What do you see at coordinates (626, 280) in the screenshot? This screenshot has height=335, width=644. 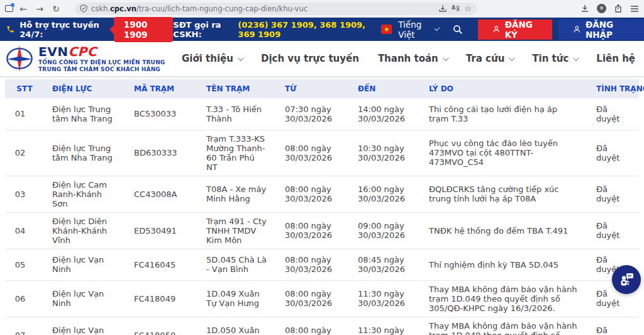 I see `chatbot-icon` at bounding box center [626, 280].